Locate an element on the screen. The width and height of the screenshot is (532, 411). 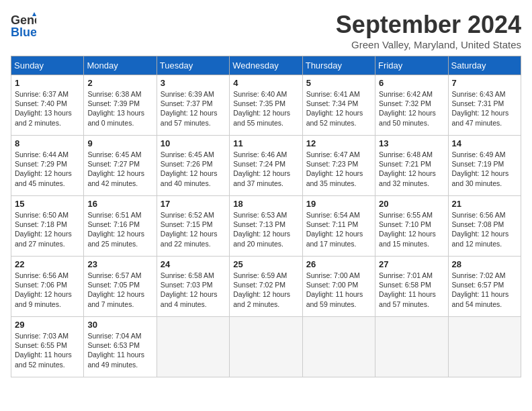
day-info: Sunrise: 6:48 AMSunset: 7:21 PMDaylight:… is located at coordinates (407, 169).